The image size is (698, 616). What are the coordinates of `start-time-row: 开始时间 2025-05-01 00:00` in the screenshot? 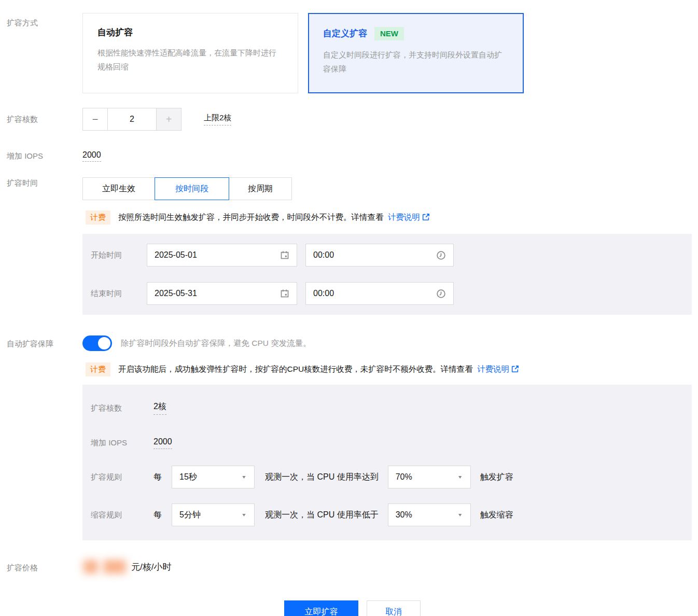 It's located at (391, 255).